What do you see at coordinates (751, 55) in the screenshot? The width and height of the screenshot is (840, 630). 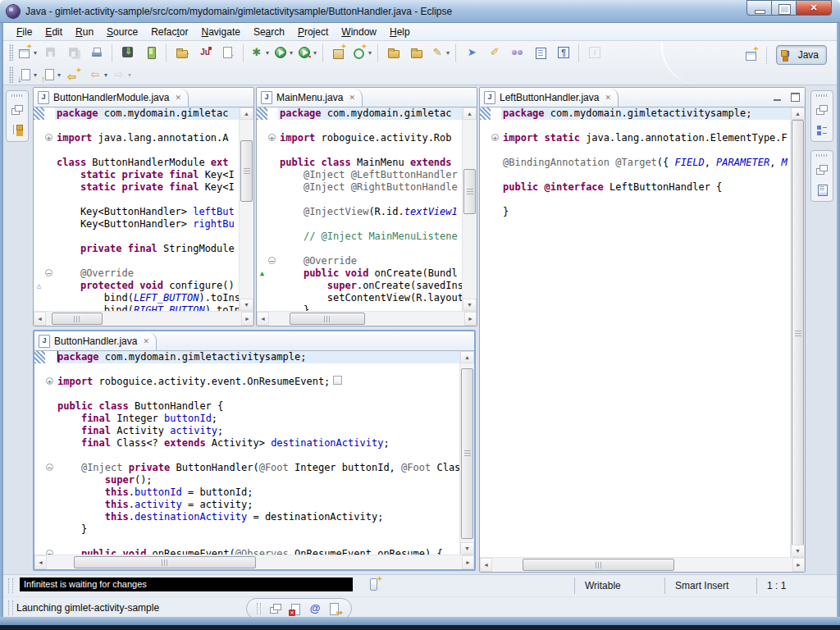 I see `open-perspective-icon` at bounding box center [751, 55].